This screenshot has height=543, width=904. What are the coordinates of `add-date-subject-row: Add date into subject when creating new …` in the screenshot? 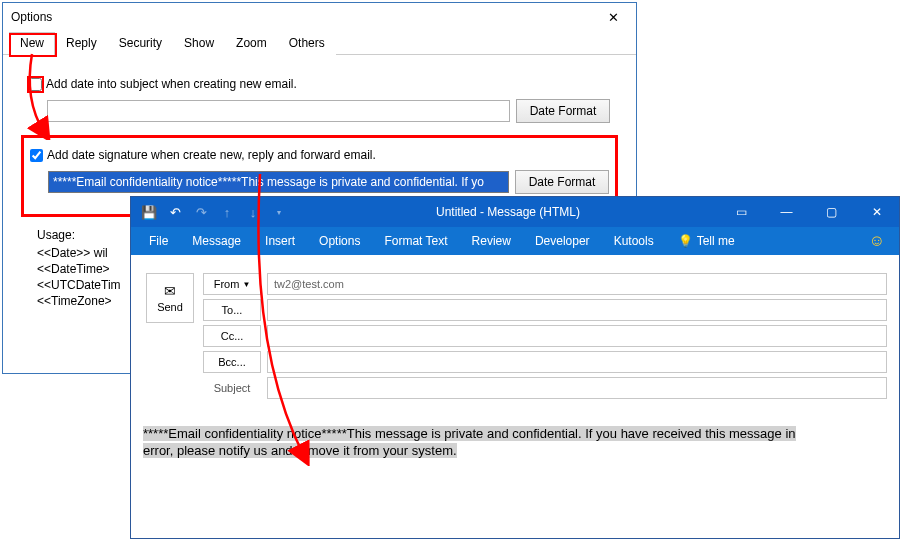 It's located at (320, 84).